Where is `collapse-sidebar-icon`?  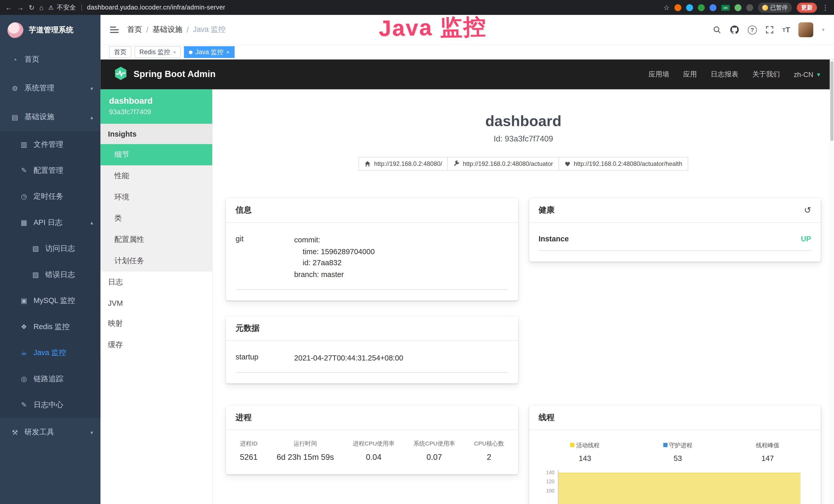 collapse-sidebar-icon is located at coordinates (114, 30).